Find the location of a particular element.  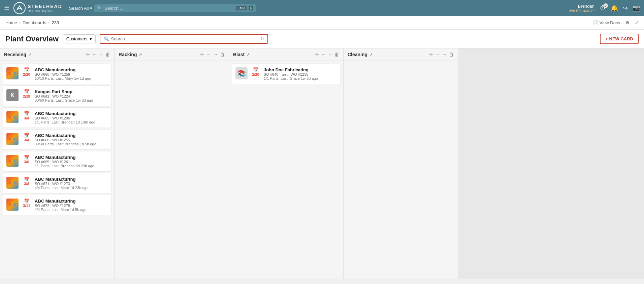

hamburger-menu: ☰ is located at coordinates (7, 8).